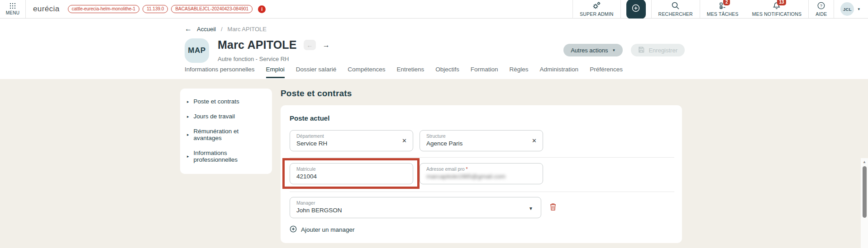 Image resolution: width=868 pixels, height=248 pixels. What do you see at coordinates (351, 173) in the screenshot?
I see `matricule-field: Matricule 421004` at bounding box center [351, 173].